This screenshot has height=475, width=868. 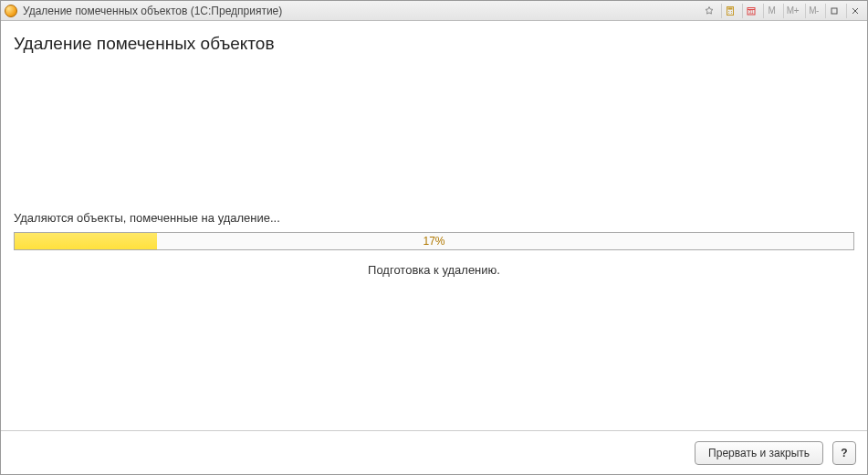 What do you see at coordinates (434, 244) in the screenshot?
I see `progress-section: Удаляются объекты, помеченные на удалени…` at bounding box center [434, 244].